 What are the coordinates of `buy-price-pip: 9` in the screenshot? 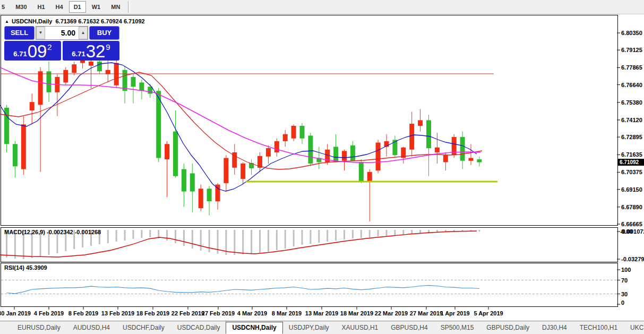 It's located at (108, 47).